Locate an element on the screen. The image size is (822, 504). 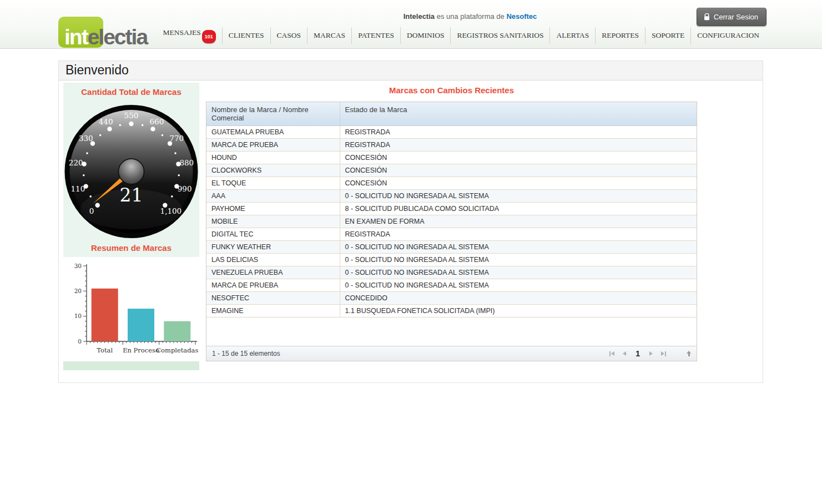
table-row: FUNKY WEATHER0 - SOLICITUD NO INGRESADA … is located at coordinates (452, 248).